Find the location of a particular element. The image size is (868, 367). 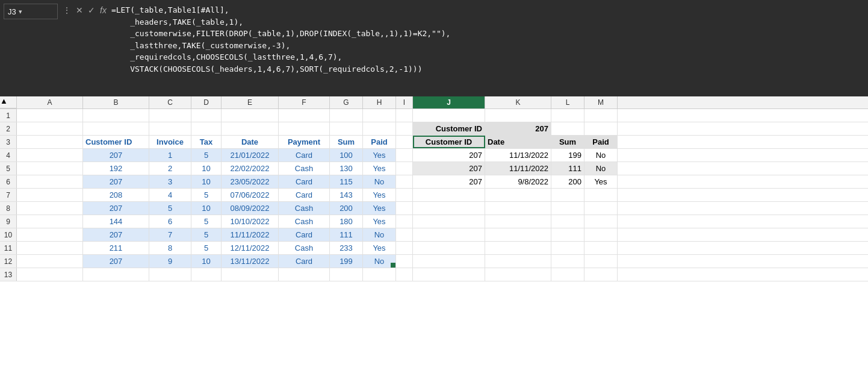

cell-m8 is located at coordinates (601, 209).